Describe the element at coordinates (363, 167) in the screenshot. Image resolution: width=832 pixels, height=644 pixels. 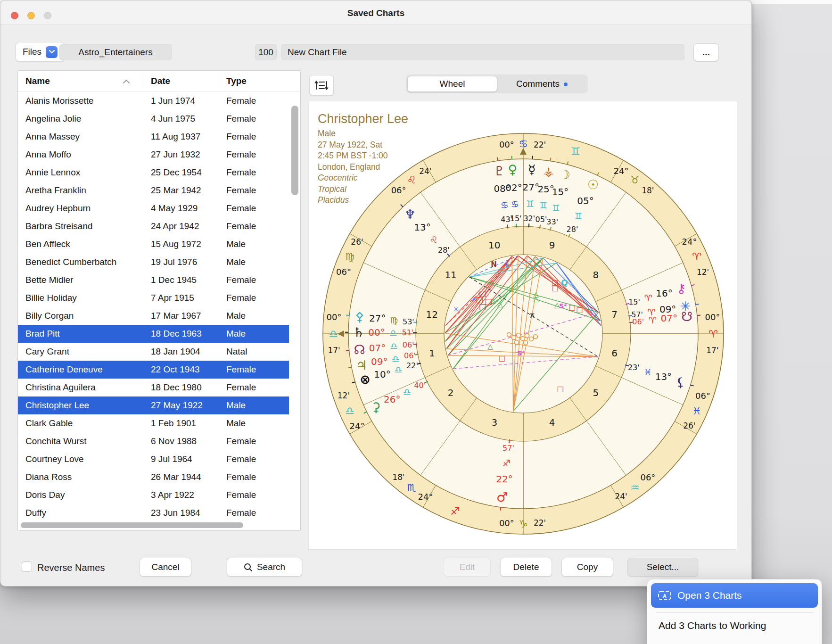
I see `chart-place: London, England` at that location.